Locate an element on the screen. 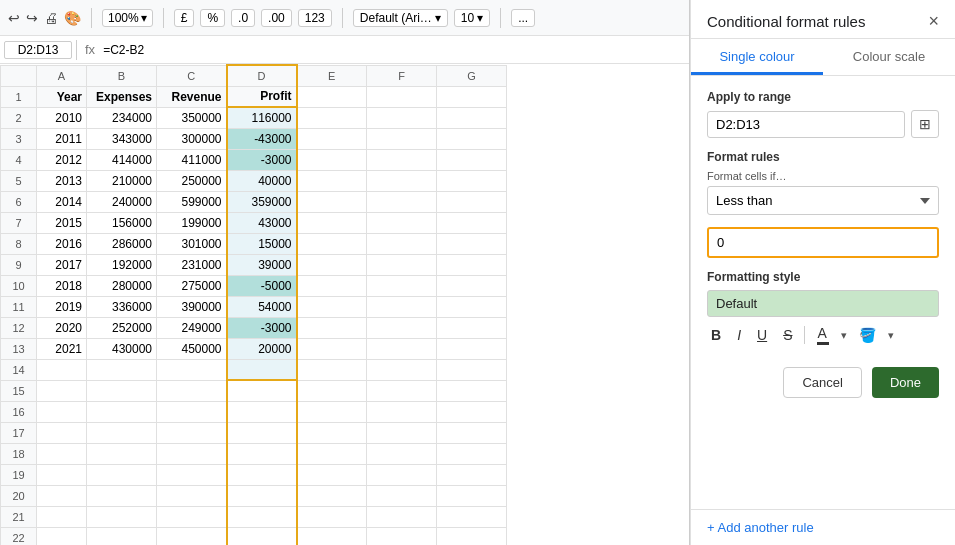 This screenshot has width=955, height=545. italic-button: I is located at coordinates (739, 335).